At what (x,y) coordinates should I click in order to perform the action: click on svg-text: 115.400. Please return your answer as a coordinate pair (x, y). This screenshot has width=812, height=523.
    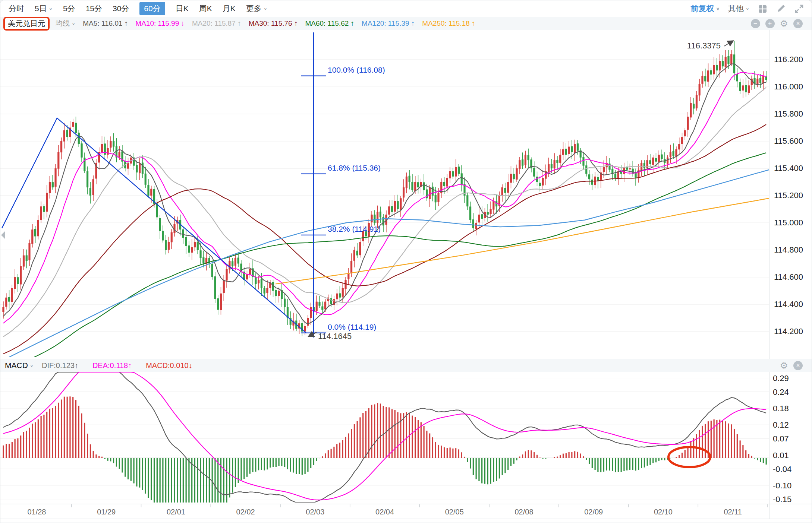
    Looking at the image, I should click on (789, 168).